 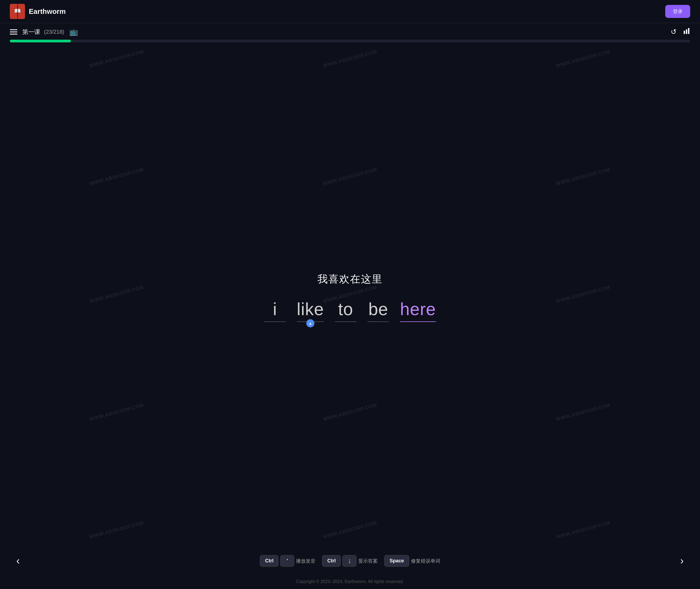 I want to click on next-button: ›, so click(x=682, y=561).